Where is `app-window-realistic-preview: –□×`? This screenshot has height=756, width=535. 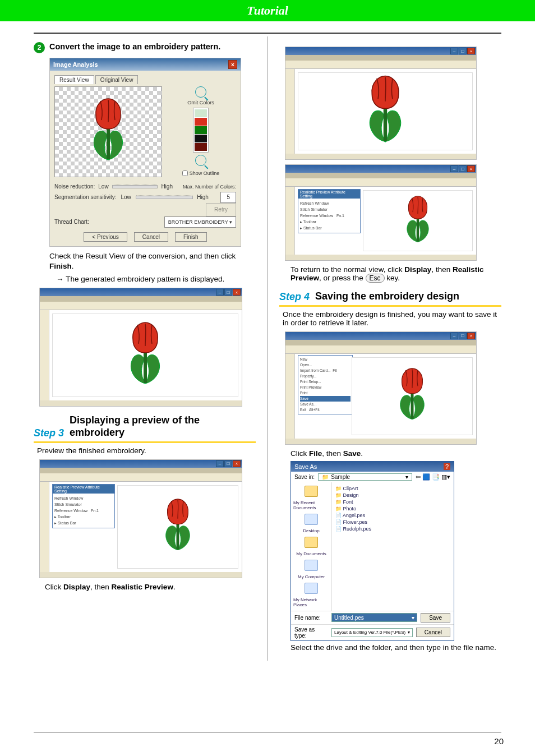 app-window-realistic-preview: –□× is located at coordinates (381, 103).